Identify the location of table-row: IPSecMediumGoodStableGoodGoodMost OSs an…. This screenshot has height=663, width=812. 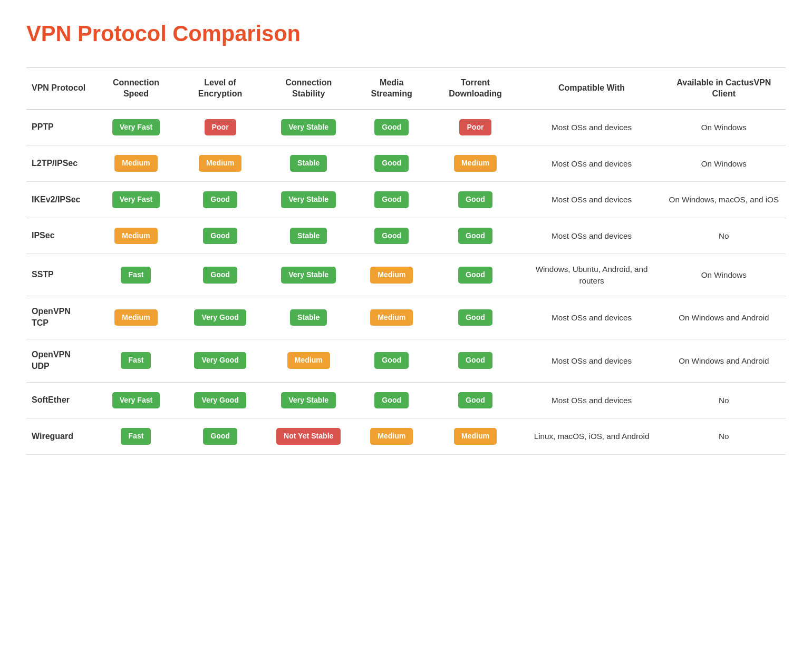
(406, 236).